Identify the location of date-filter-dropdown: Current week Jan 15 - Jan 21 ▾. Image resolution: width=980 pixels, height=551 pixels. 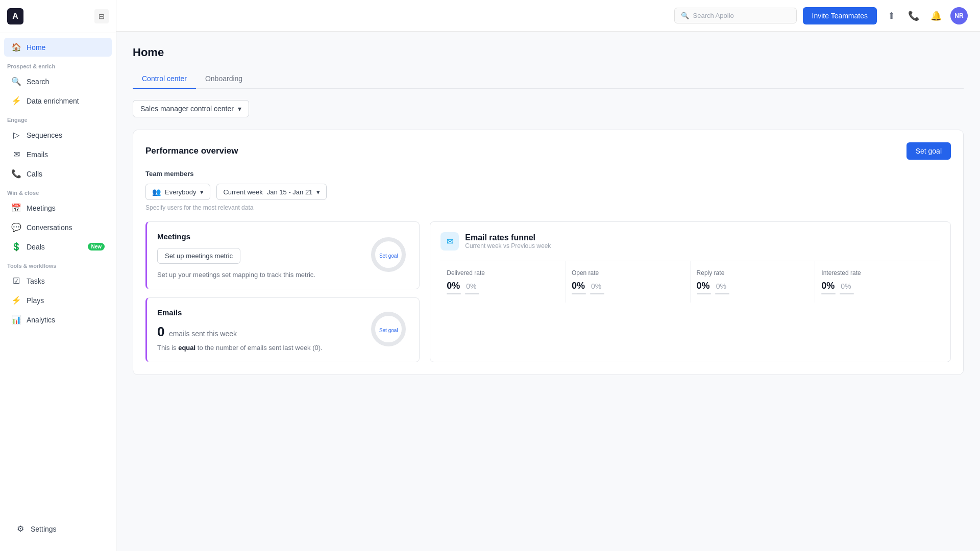
(272, 192).